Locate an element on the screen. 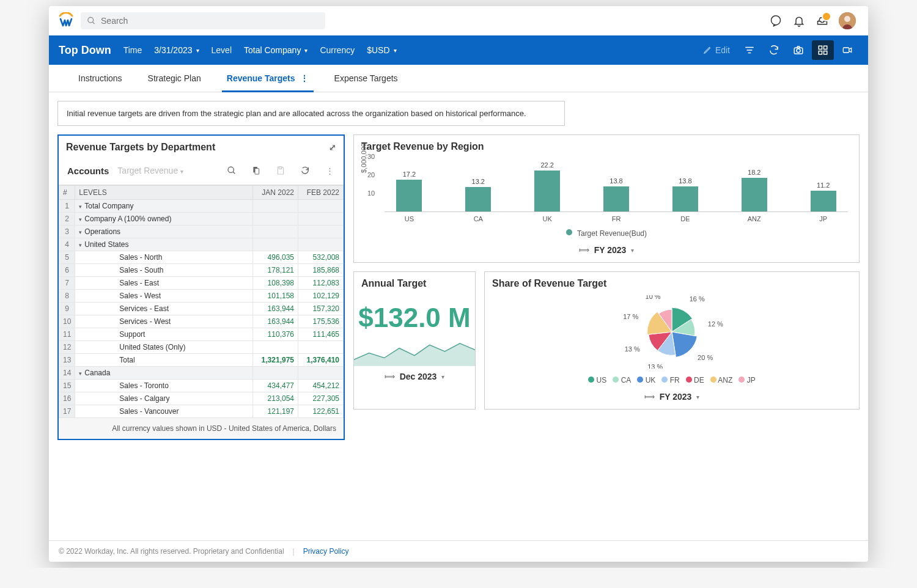 The width and height of the screenshot is (917, 588). table-row: 5 Sales - North 496,035 532,008 is located at coordinates (202, 258).